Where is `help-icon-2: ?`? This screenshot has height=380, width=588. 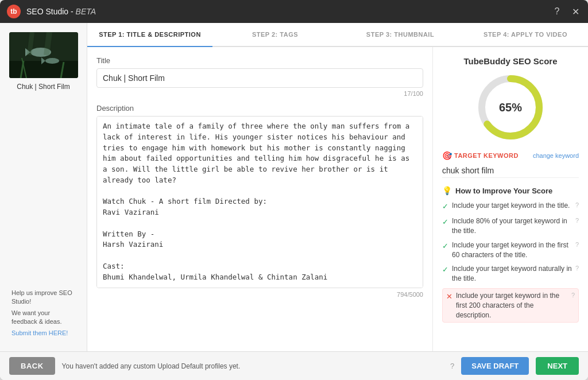 help-icon-2: ? is located at coordinates (577, 245).